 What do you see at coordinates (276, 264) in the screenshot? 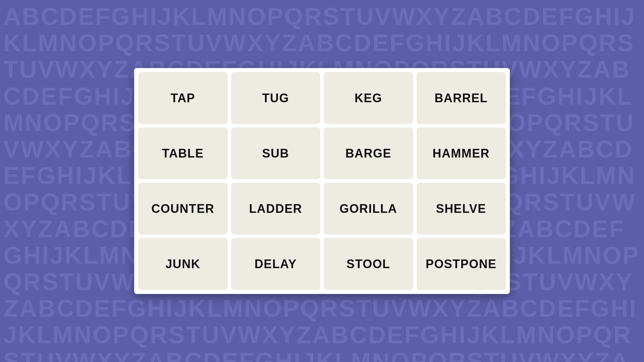
I see `word-card-delay: DELAY` at bounding box center [276, 264].